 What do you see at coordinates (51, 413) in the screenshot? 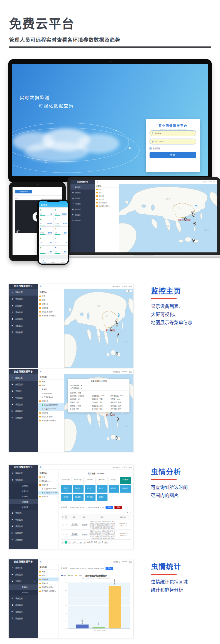
I see `device-tree-node: 测试方位` at bounding box center [51, 413].